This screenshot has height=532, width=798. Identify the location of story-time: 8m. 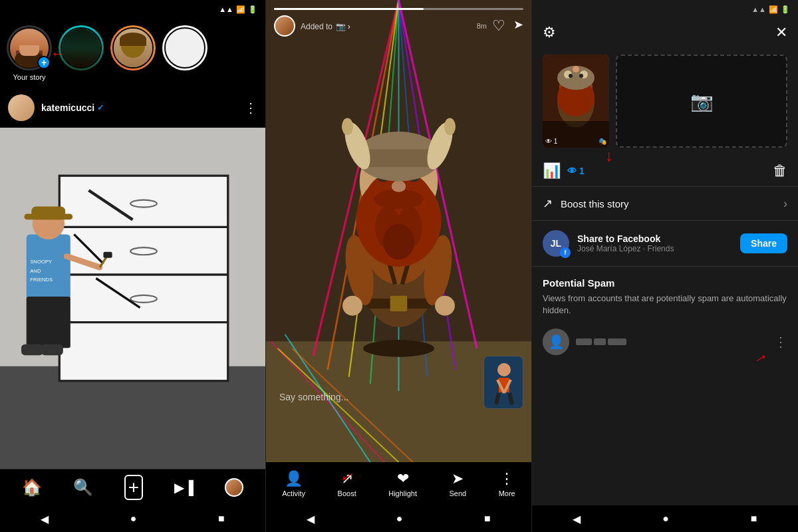
(481, 26).